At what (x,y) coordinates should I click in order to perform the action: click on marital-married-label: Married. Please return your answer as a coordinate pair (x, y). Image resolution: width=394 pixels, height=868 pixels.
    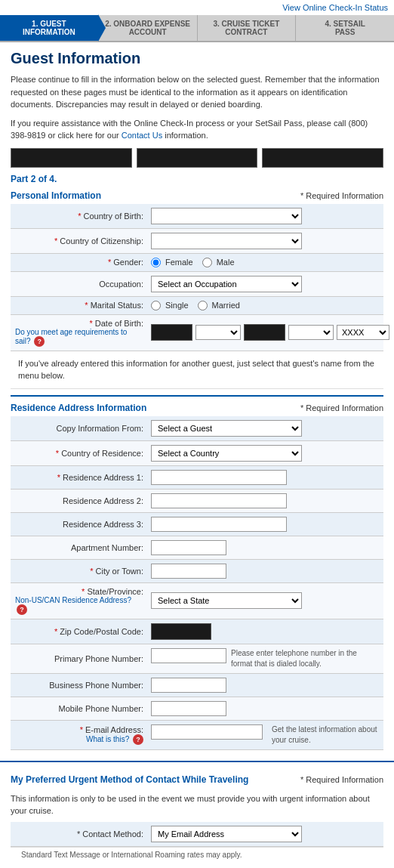
    Looking at the image, I should click on (219, 305).